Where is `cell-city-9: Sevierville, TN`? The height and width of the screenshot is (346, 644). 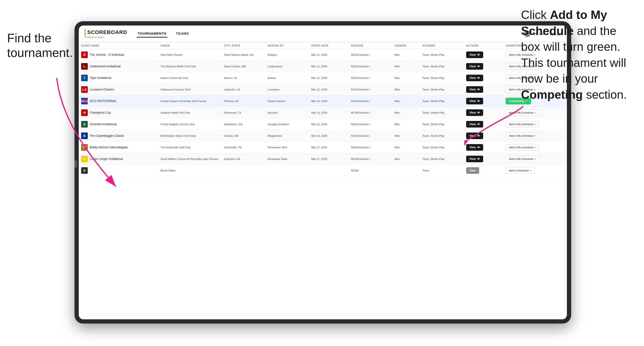 cell-city-9: Sevierville, TN is located at coordinates (244, 148).